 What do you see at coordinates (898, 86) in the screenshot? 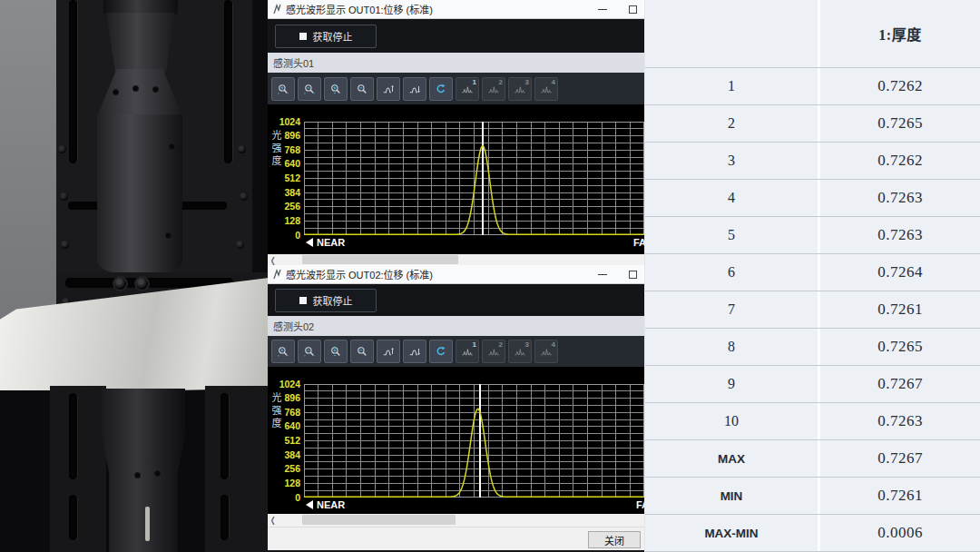
I see `measurement-value-cell: 0.7262` at bounding box center [898, 86].